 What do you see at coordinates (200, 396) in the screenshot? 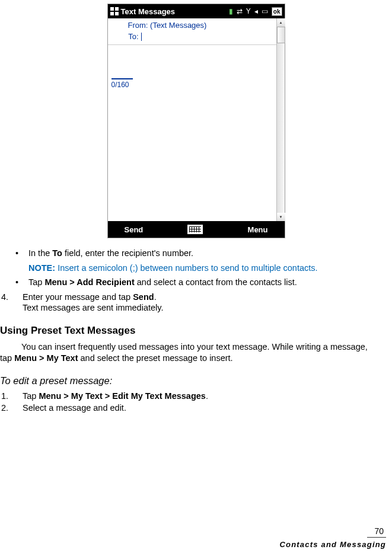
I see `list-text: Tap Menu > My Text > Edit My Text Messag…` at bounding box center [200, 396].